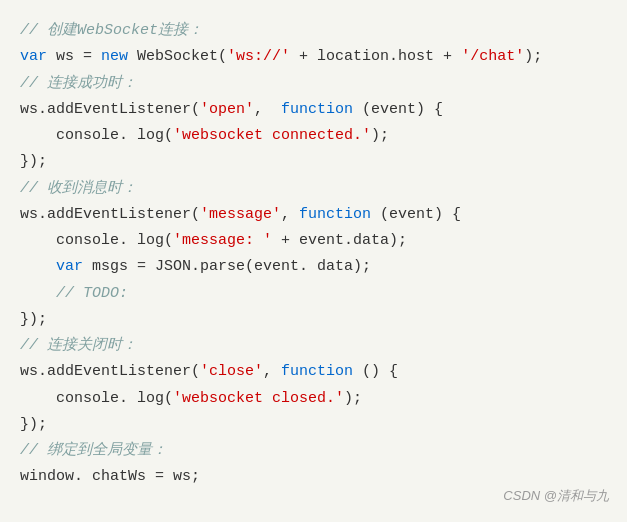 The height and width of the screenshot is (522, 627). I want to click on normal-token: ws =, so click(74, 57).